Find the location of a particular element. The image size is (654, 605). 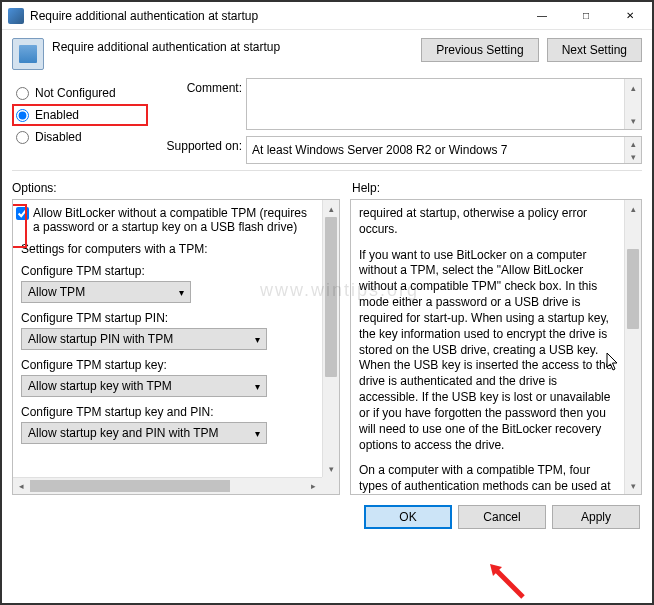

supported-field: At least Windows Server 2008 R2 or Windo… is located at coordinates (444, 150).